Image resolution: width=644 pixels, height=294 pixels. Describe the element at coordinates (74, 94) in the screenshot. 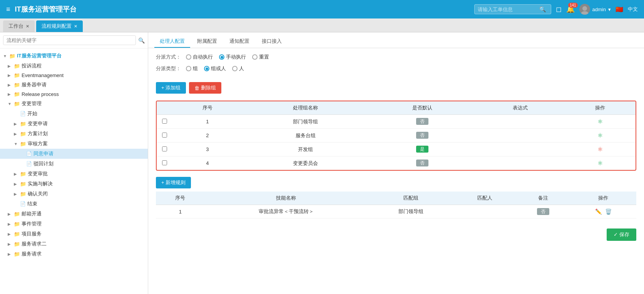

I see `tree-item-release-process: ▶ 📁 Release process` at that location.